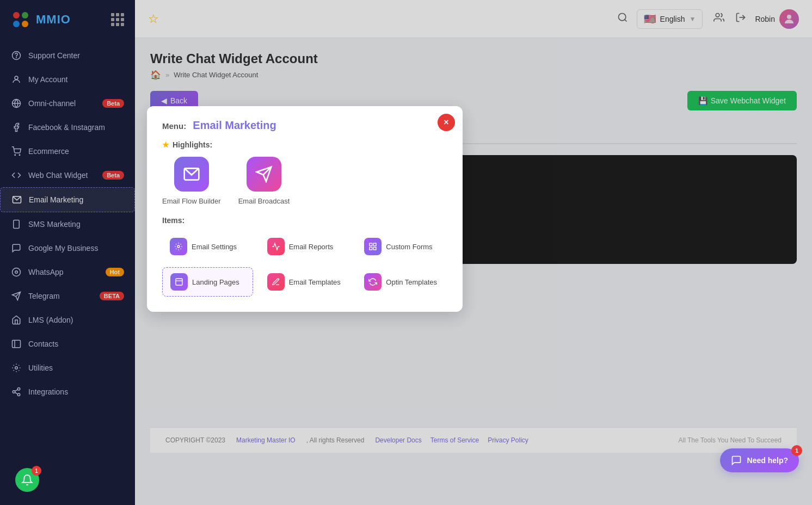 The width and height of the screenshot is (812, 505). I want to click on optin-templates-icon, so click(373, 282).